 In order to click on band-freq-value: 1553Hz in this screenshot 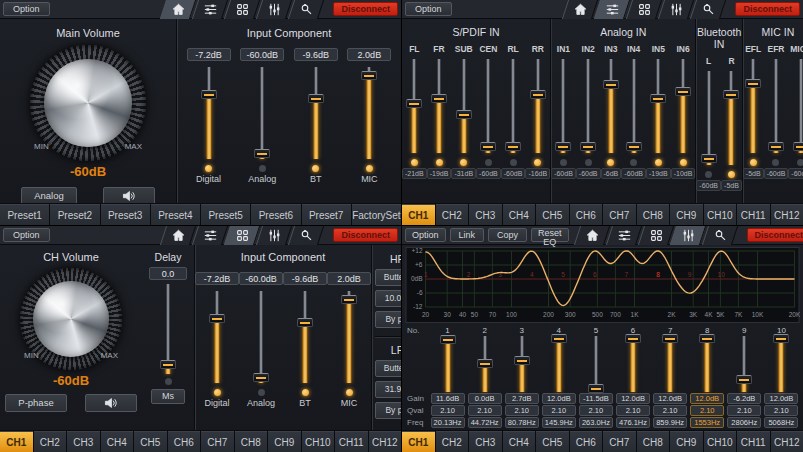, I will do `click(707, 422)`.